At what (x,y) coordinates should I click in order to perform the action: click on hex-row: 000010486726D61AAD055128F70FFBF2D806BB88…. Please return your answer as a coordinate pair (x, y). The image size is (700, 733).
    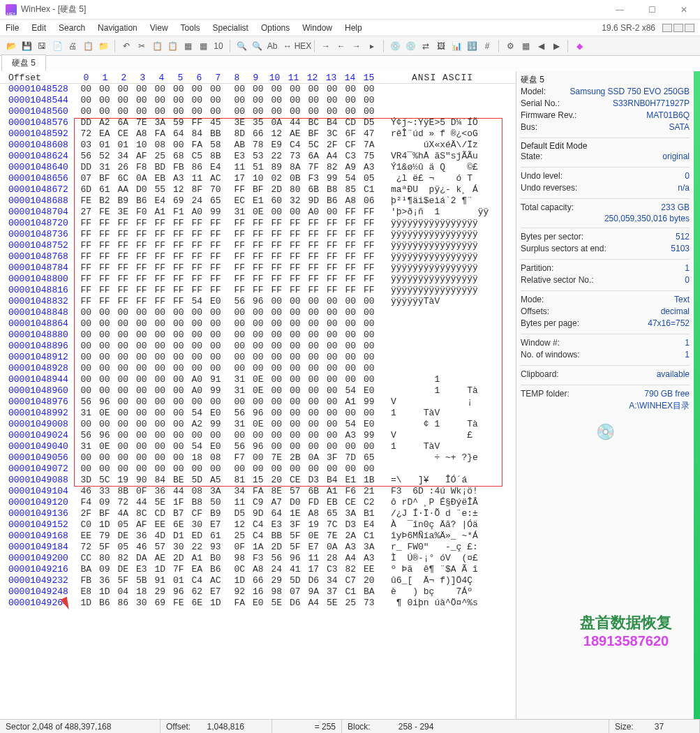
    Looking at the image, I should click on (258, 190).